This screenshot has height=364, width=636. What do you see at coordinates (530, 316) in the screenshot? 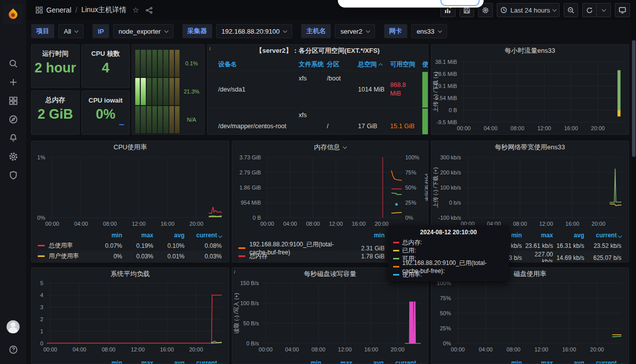
I see `panel-disk-usage: 磁盘使用率 100%75%50%25%0%00:0004:0008:0012:0…` at bounding box center [530, 316].